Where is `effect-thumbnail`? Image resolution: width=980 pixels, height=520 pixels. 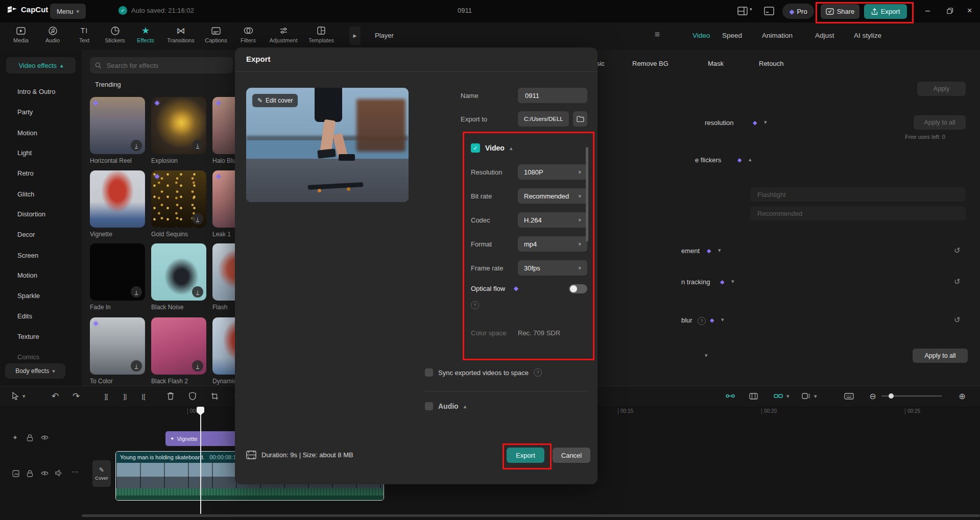
effect-thumbnail is located at coordinates (117, 199).